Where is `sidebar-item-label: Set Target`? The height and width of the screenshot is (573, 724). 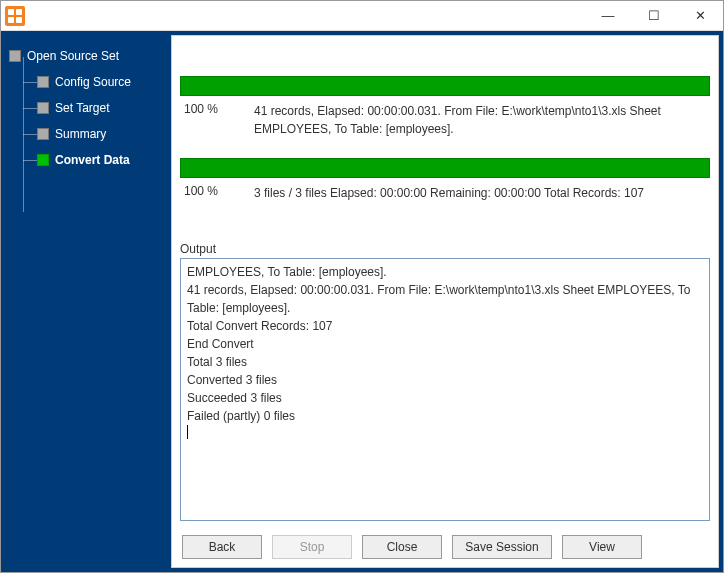 sidebar-item-label: Set Target is located at coordinates (82, 108).